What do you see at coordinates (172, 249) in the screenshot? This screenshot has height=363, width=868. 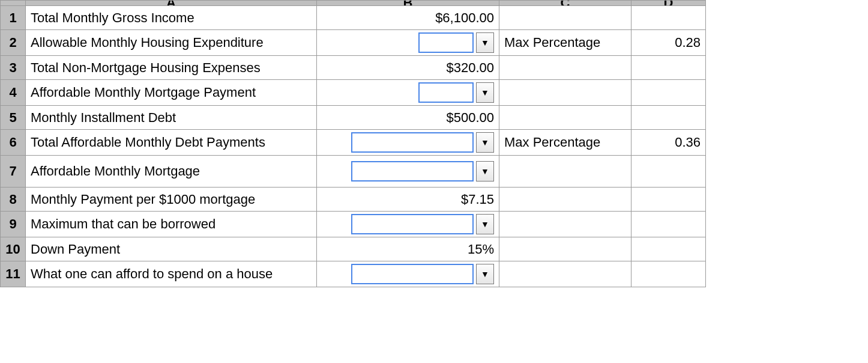 I see `cell-A10: Down Payment` at bounding box center [172, 249].